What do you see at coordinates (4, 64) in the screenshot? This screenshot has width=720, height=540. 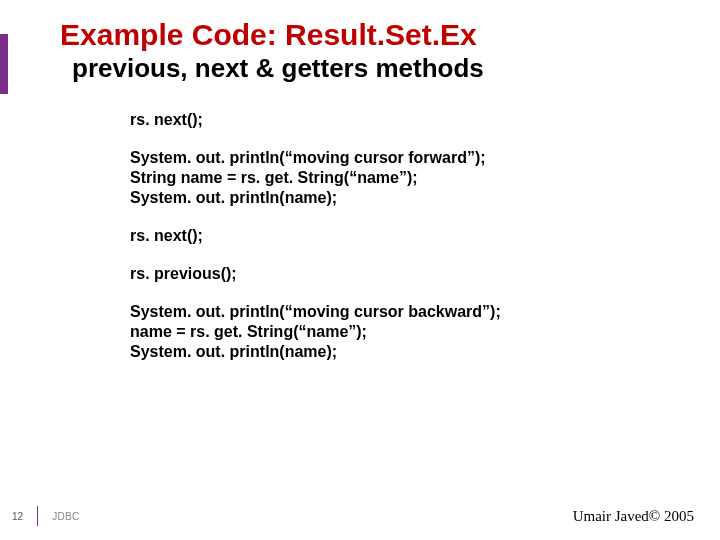 I see `accent-bar` at bounding box center [4, 64].